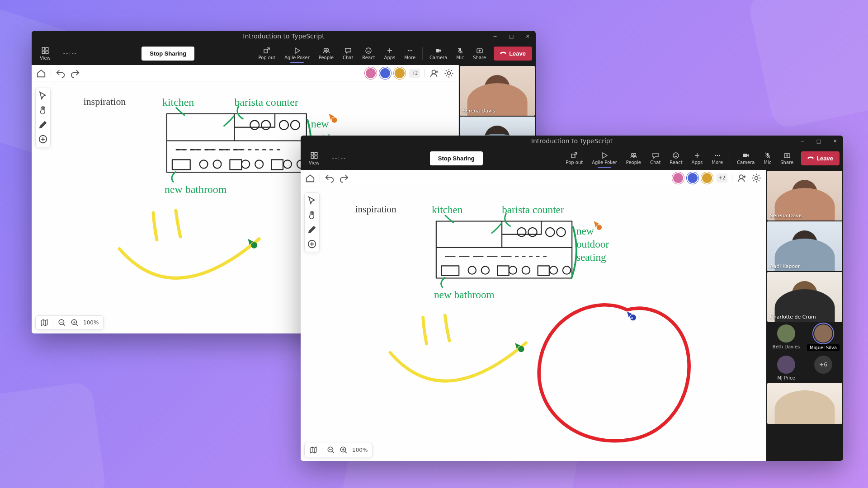 This screenshot has width=868, height=488. What do you see at coordinates (823, 365) in the screenshot?
I see `avatar: +6` at bounding box center [823, 365].